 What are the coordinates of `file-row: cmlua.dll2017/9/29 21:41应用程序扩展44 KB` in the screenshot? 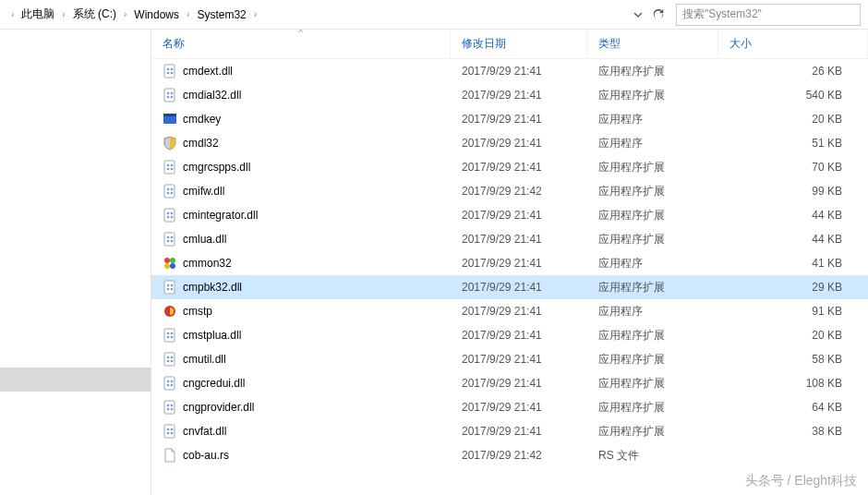 It's located at (510, 239).